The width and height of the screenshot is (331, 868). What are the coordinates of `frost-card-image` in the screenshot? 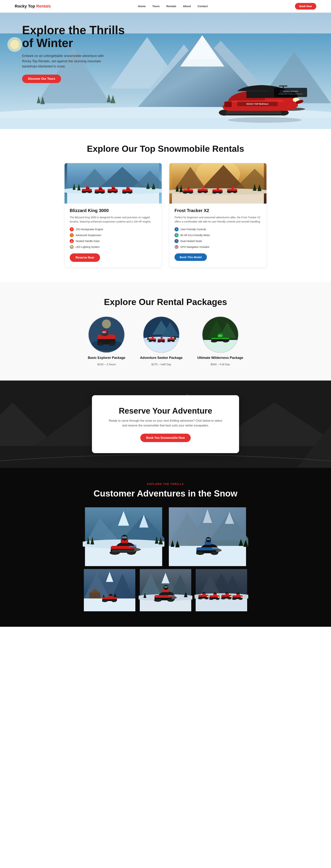 It's located at (218, 183).